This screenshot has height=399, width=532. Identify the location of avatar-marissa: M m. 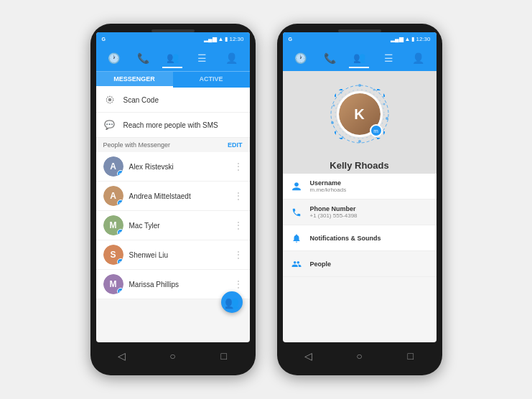
(113, 284).